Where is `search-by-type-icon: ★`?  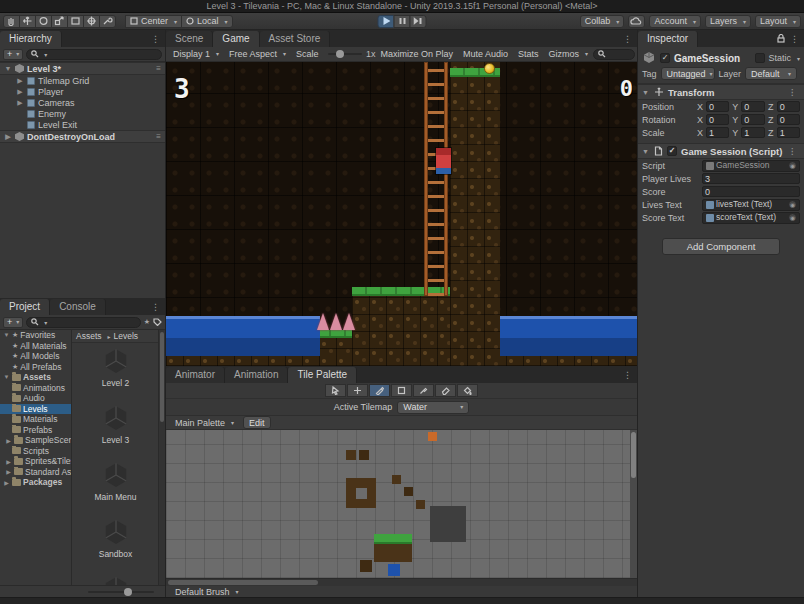 search-by-type-icon: ★ is located at coordinates (147, 322).